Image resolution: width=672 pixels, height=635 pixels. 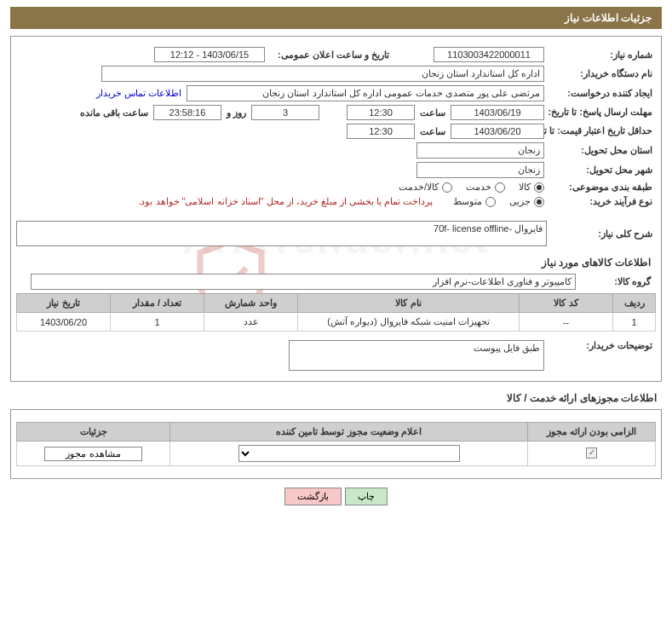 I want to click on time-label-1: ساعت, so click(x=433, y=113).